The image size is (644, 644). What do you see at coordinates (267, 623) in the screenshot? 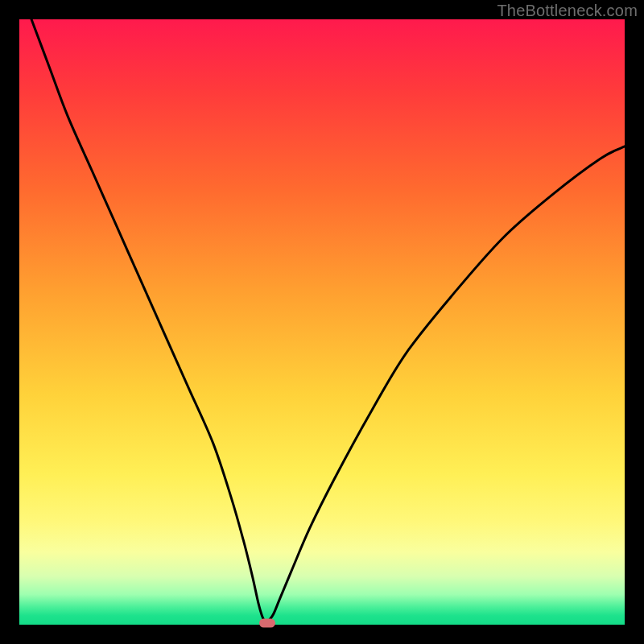
I see `optimal-point-marker` at bounding box center [267, 623].